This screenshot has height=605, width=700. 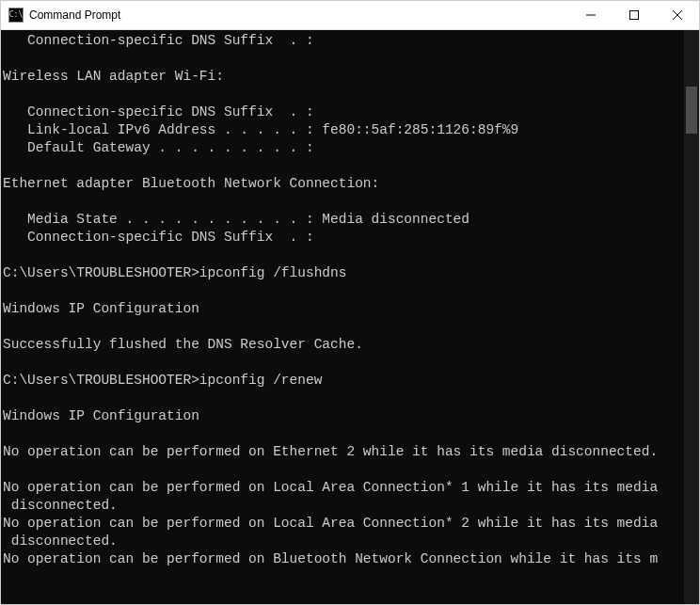 What do you see at coordinates (634, 15) in the screenshot?
I see `maximize-button` at bounding box center [634, 15].